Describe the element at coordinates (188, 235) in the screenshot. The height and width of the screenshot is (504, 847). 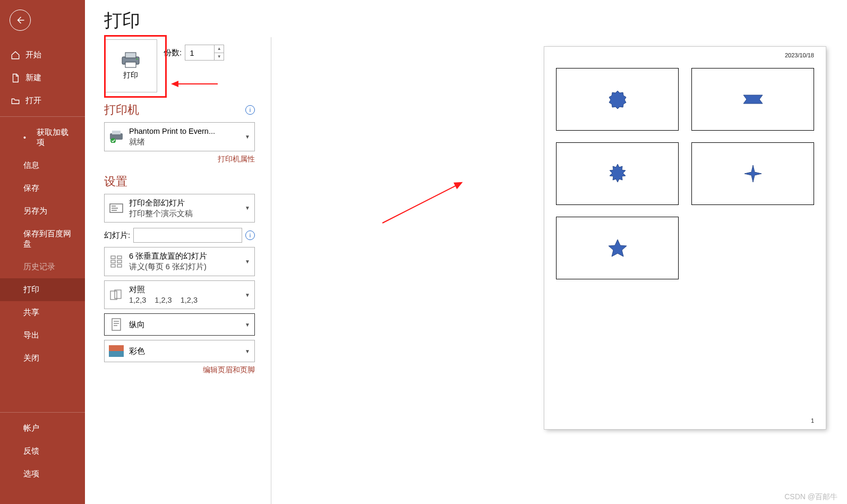
I see `slides-input` at that location.